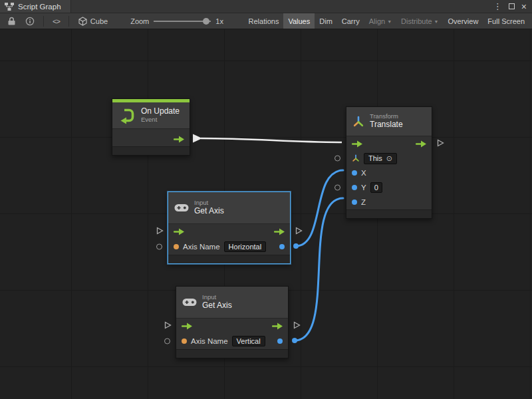 The height and width of the screenshot is (399, 532). I want to click on distribute-dropdown: Distribute ▼, so click(420, 21).